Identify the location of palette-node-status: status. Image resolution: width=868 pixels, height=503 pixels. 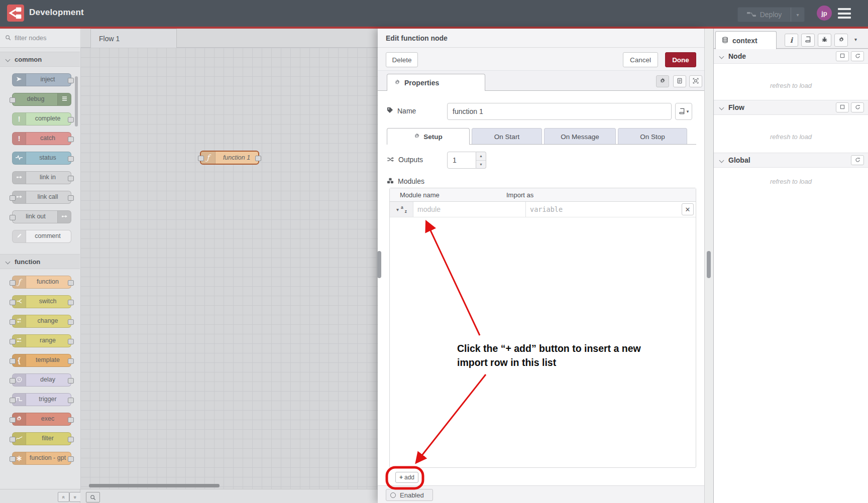
(42, 158).